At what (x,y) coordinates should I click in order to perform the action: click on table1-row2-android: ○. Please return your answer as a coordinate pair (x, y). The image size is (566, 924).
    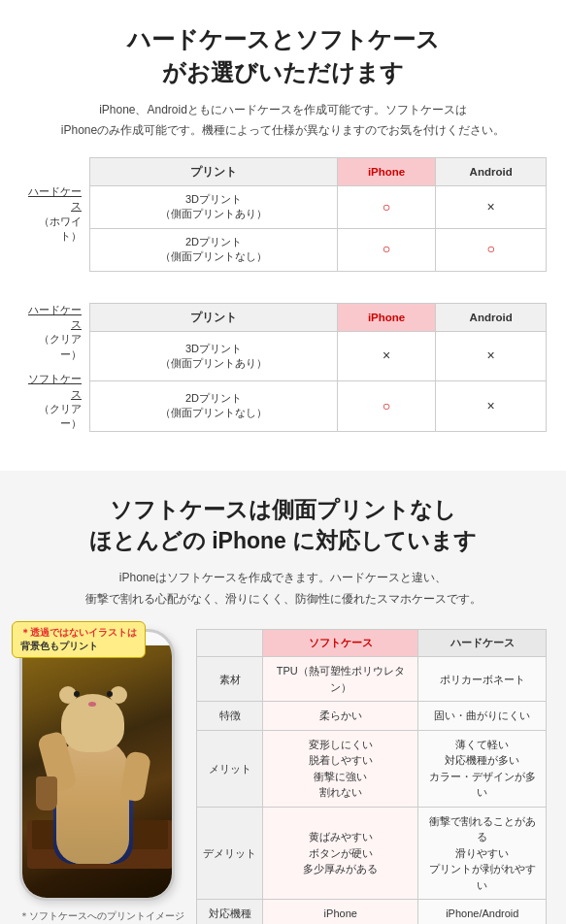
    Looking at the image, I should click on (491, 249).